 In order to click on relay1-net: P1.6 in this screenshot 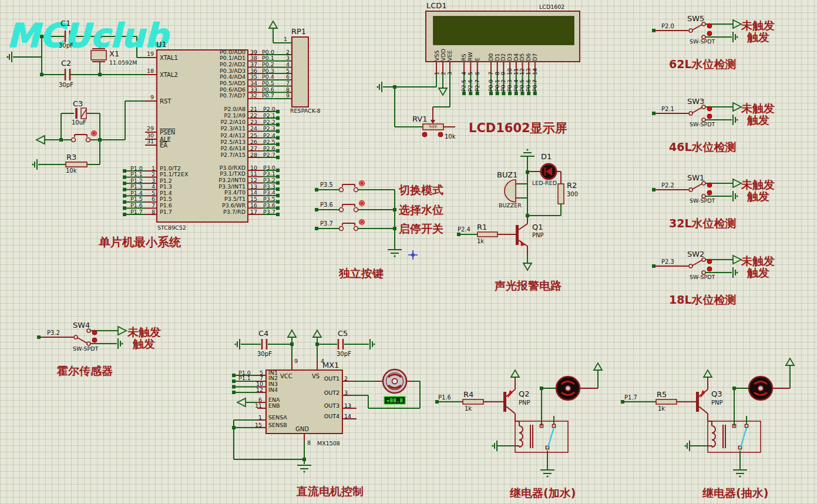, I will do `click(445, 397)`.